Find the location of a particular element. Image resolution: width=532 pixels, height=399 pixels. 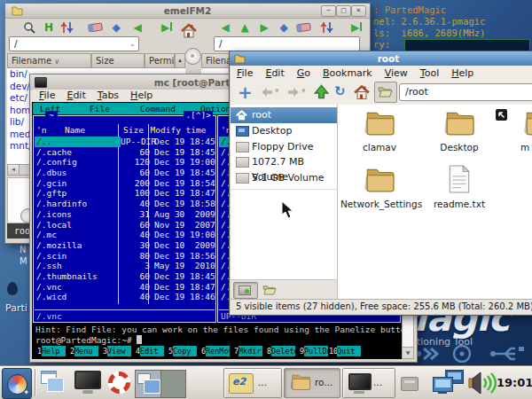

column-header-size: Size is located at coordinates (118, 60).